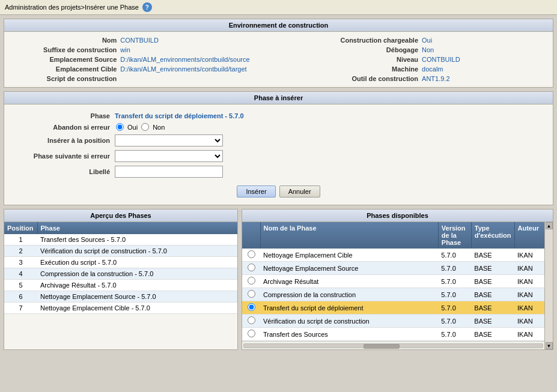  I want to click on niveau-label: Niveau, so click(363, 59).